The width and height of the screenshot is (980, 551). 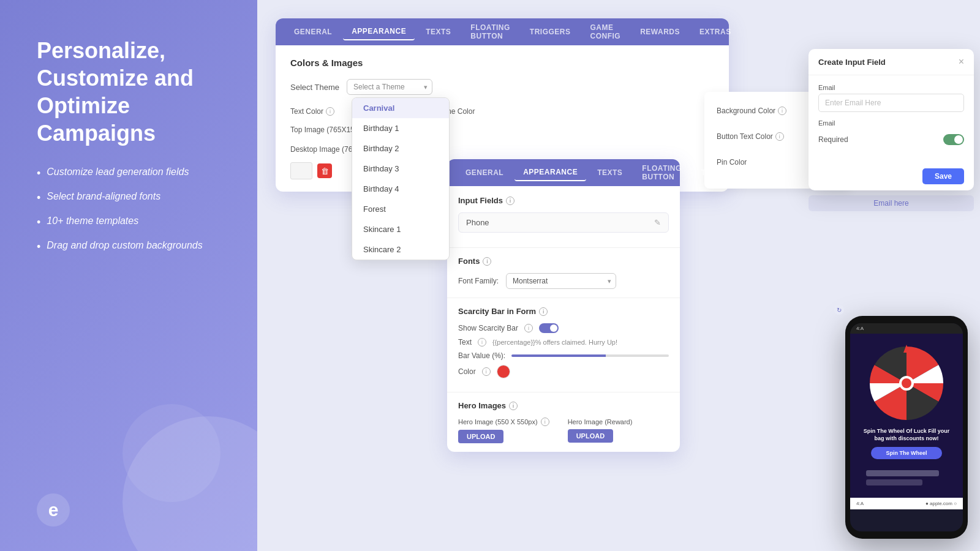 I want to click on scarcity-color-info-icon: i, so click(x=486, y=372).